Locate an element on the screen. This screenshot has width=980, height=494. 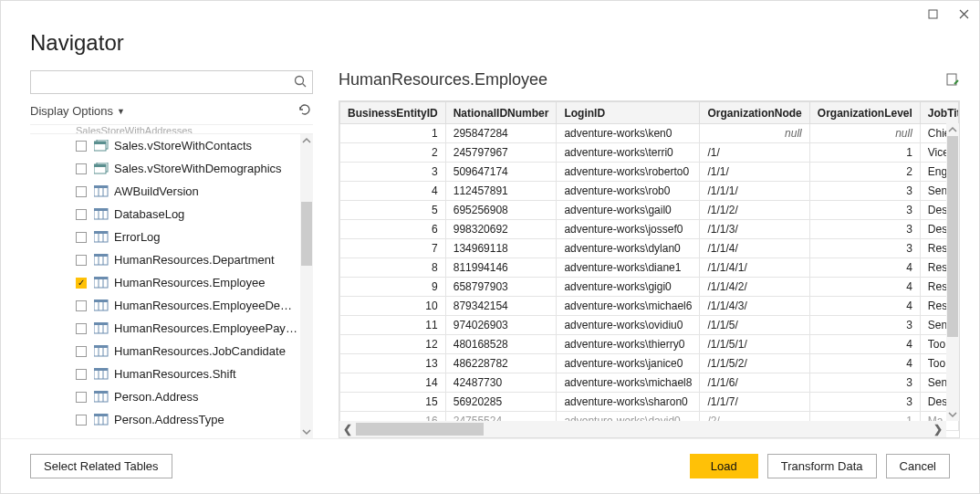
tree-item: Sales.vStoreWithContacts is located at coordinates (164, 146).